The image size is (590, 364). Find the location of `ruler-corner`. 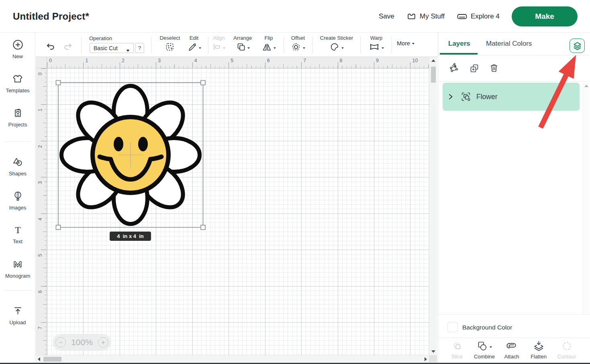

ruler-corner is located at coordinates (41, 63).